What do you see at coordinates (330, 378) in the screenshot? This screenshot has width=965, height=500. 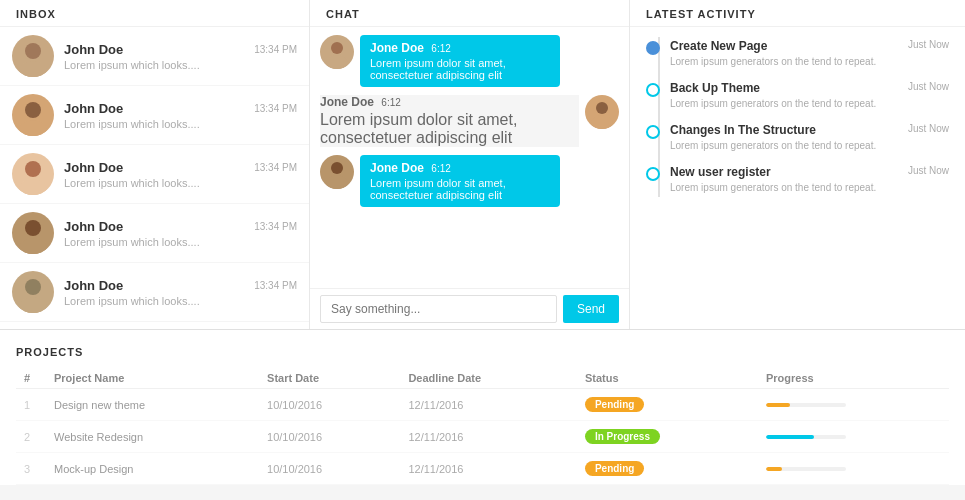 I see `col-header-start: Start Date` at bounding box center [330, 378].